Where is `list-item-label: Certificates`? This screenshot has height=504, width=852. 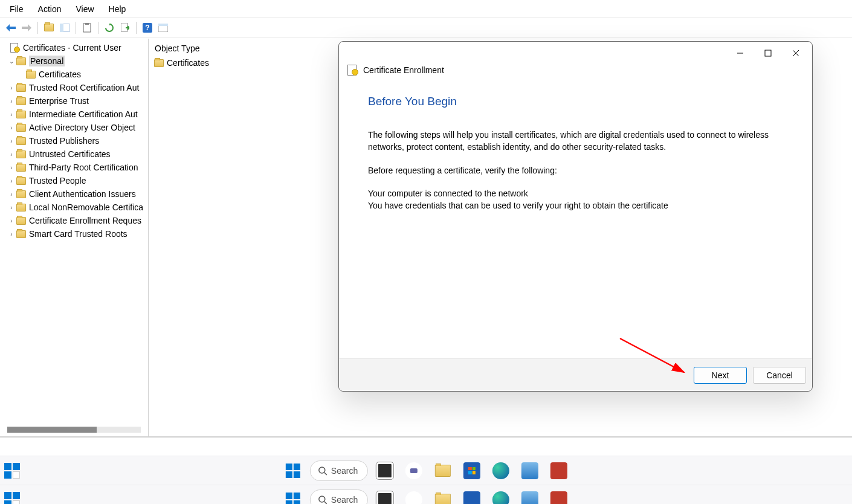 list-item-label: Certificates is located at coordinates (188, 63).